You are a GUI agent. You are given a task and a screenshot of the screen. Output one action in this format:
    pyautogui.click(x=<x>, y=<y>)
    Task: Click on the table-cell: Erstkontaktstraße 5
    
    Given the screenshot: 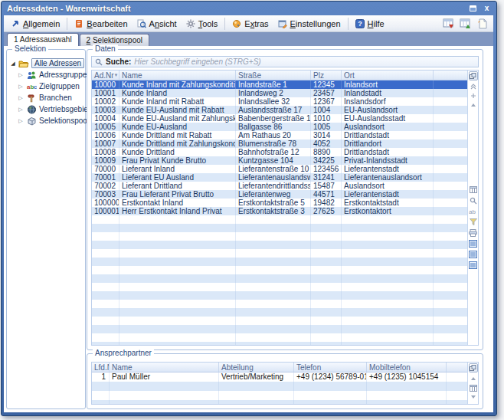 What is the action you would take?
    pyautogui.click(x=273, y=202)
    